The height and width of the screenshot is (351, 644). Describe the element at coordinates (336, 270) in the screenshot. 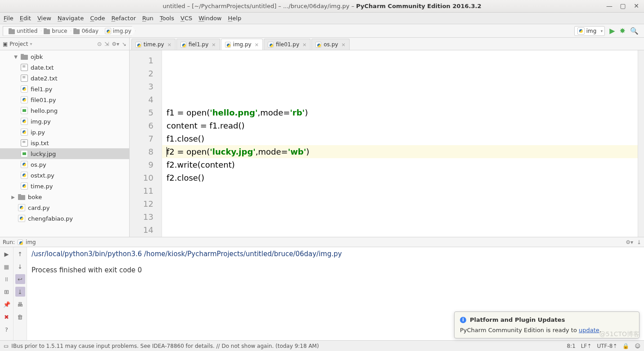

I see `exit-result: Process finished with exit code 0` at that location.